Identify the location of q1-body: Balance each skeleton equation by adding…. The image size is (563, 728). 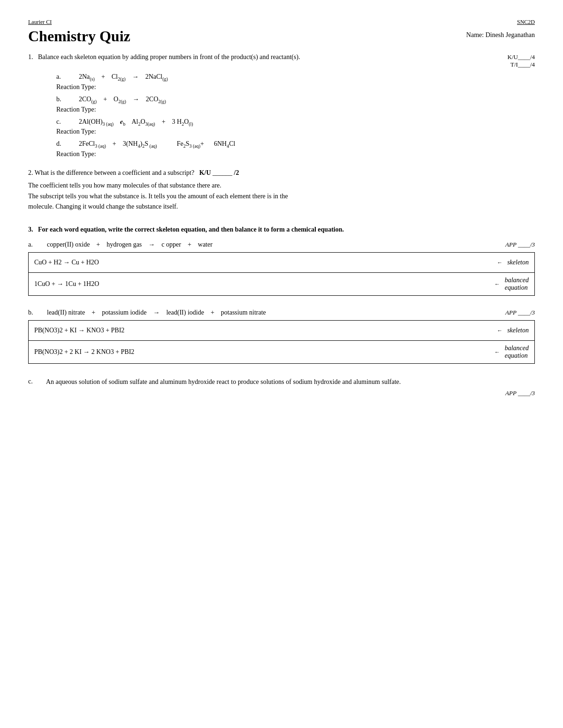
(169, 57).